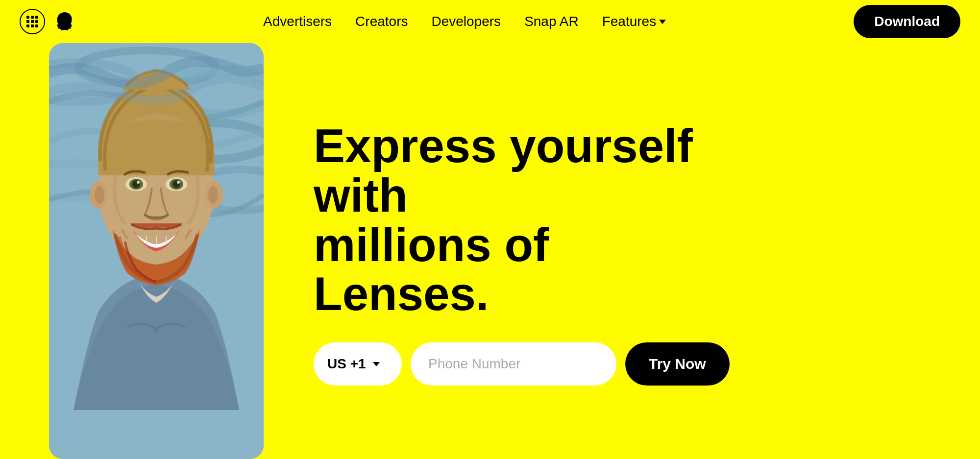  Describe the element at coordinates (32, 22) in the screenshot. I see `apps-menu-button` at that location.